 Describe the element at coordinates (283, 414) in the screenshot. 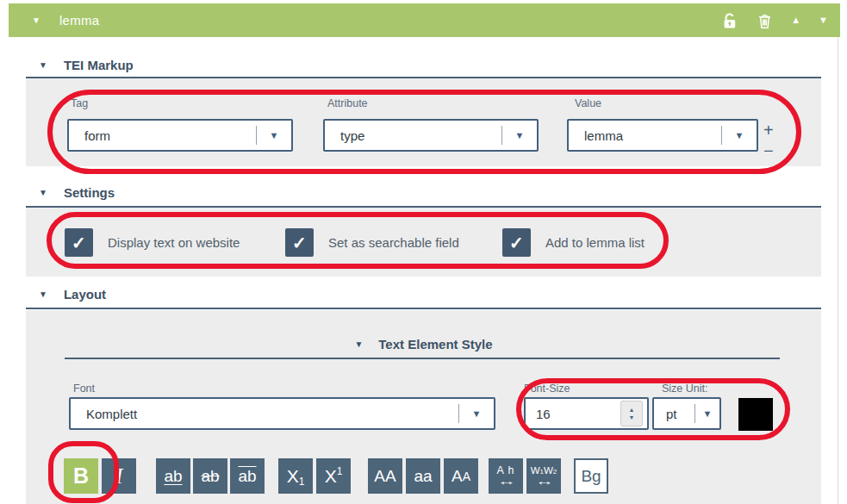

I see `font-select: Komplett ▼` at that location.